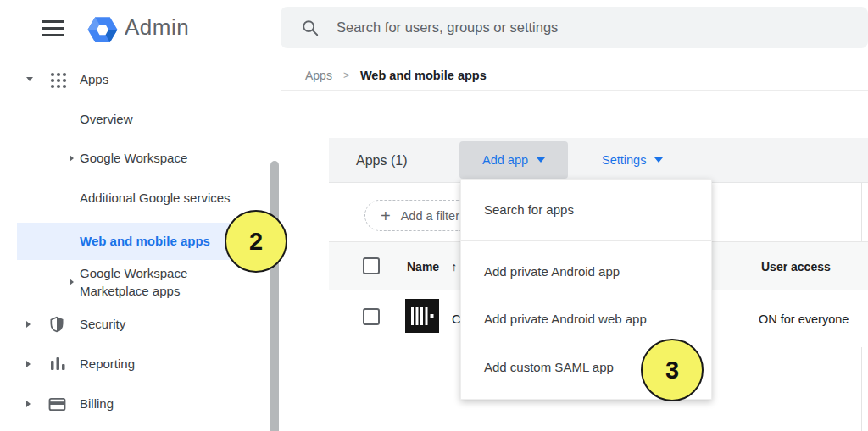 The image size is (868, 431). Describe the element at coordinates (381, 161) in the screenshot. I see `apps-count-title: Apps (1)` at that location.